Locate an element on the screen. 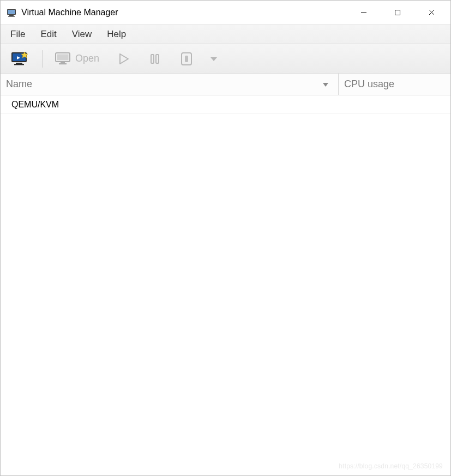 The height and width of the screenshot is (476, 451). column-name: Name is located at coordinates (170, 84).